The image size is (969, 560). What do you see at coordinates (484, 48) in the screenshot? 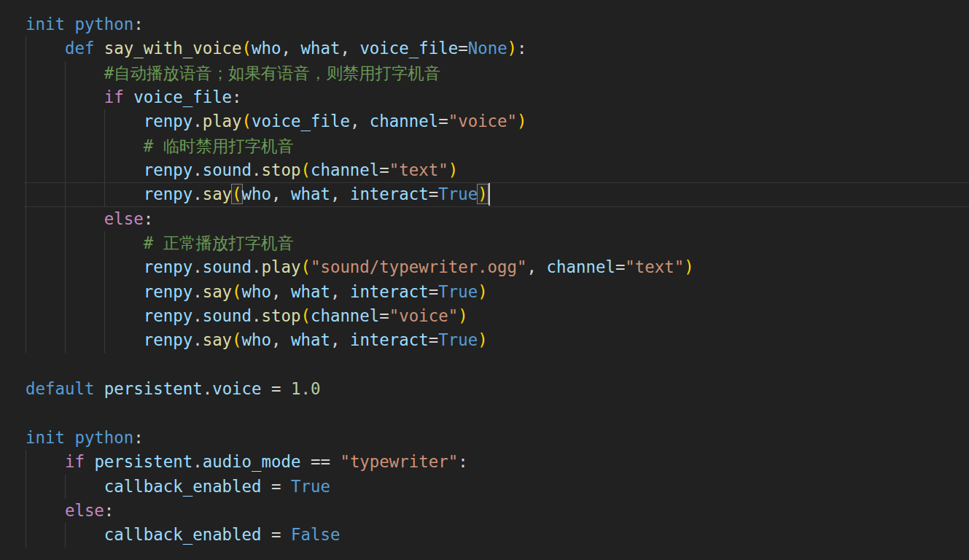
I see `code-line: def say_with_voice(who, what, voice_file…` at bounding box center [484, 48].